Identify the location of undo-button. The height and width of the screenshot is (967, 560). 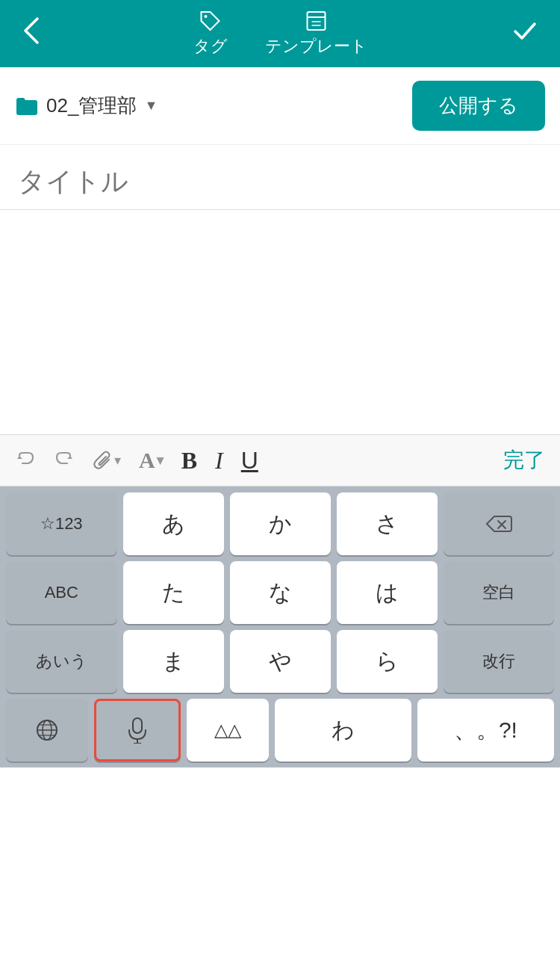
(25, 460).